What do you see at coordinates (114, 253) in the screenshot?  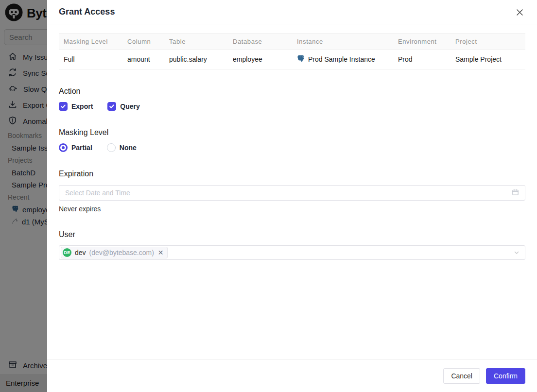 I see `selected-user-tag: DE dev (dev@bytebase.com) ✕` at bounding box center [114, 253].